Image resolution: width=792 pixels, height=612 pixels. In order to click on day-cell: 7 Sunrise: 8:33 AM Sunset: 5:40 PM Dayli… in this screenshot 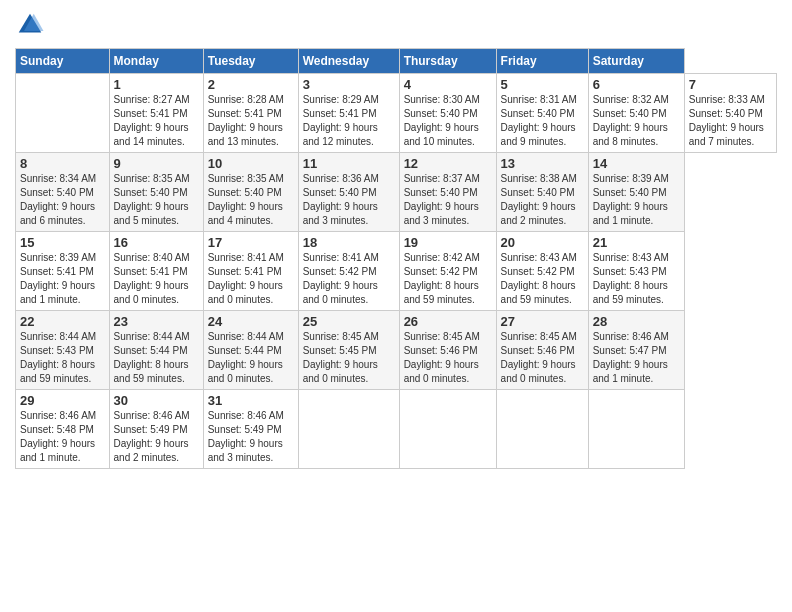, I will do `click(730, 114)`.